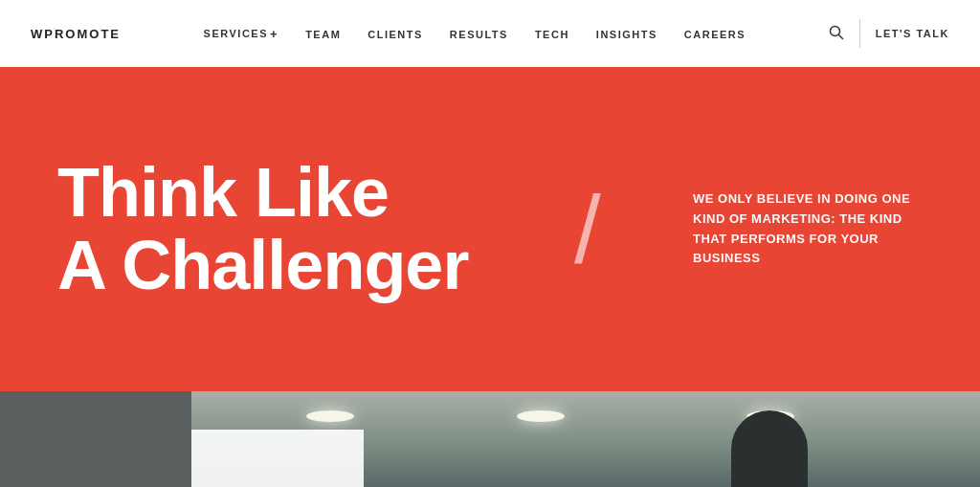  Describe the element at coordinates (798, 230) in the screenshot. I see `hero-tagline-container: WE ONLY BELIEVE IN DOING ONE KIND OF MAR…` at that location.